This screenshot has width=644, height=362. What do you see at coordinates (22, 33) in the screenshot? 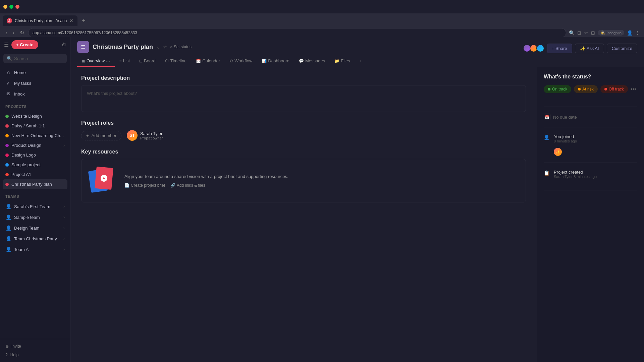
I see `refresh-button: ↻` at bounding box center [22, 33].